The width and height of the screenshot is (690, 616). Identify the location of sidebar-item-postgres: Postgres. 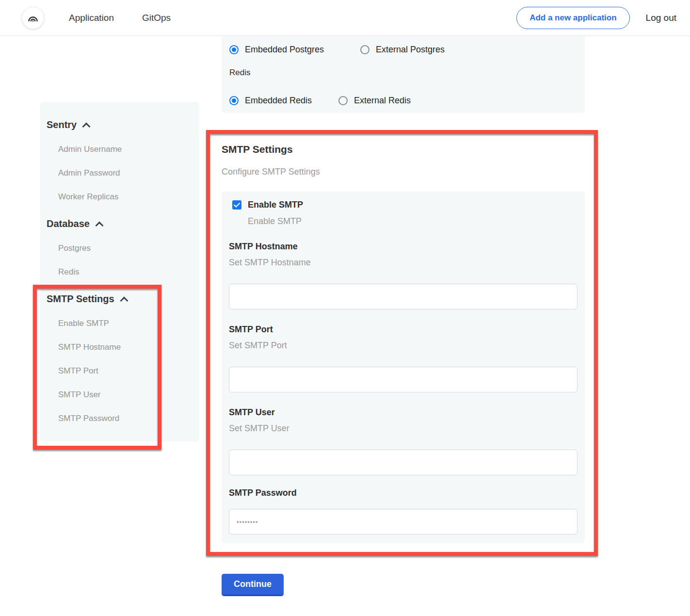
(129, 248).